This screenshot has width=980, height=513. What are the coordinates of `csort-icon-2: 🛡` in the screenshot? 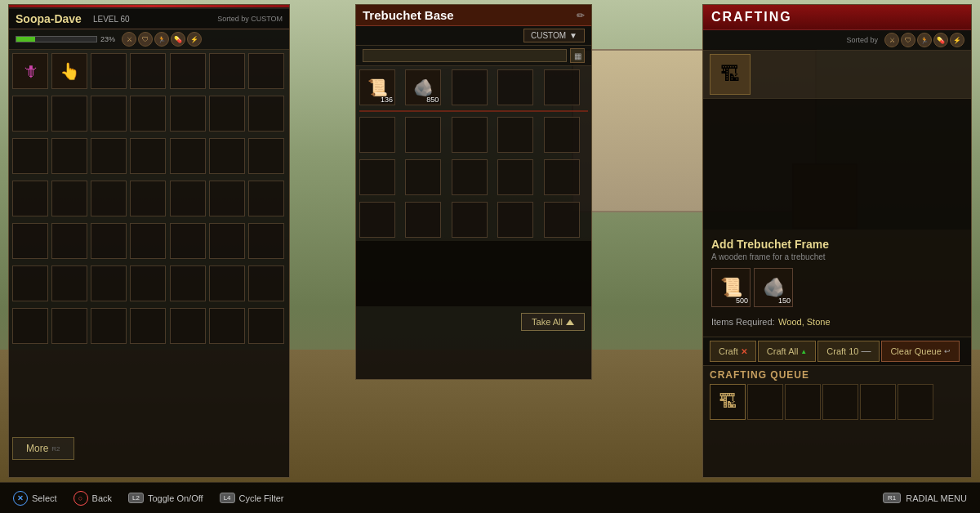 It's located at (908, 40).